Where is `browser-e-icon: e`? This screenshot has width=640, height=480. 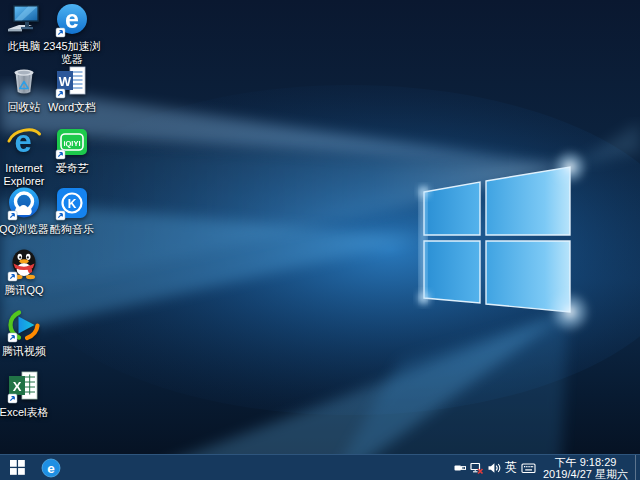 browser-e-icon: e is located at coordinates (51, 468).